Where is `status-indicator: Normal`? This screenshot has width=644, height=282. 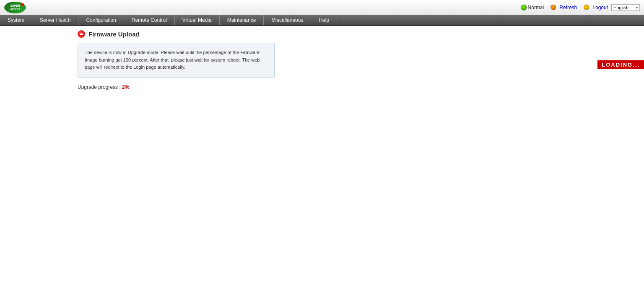 status-indicator: Normal is located at coordinates (532, 8).